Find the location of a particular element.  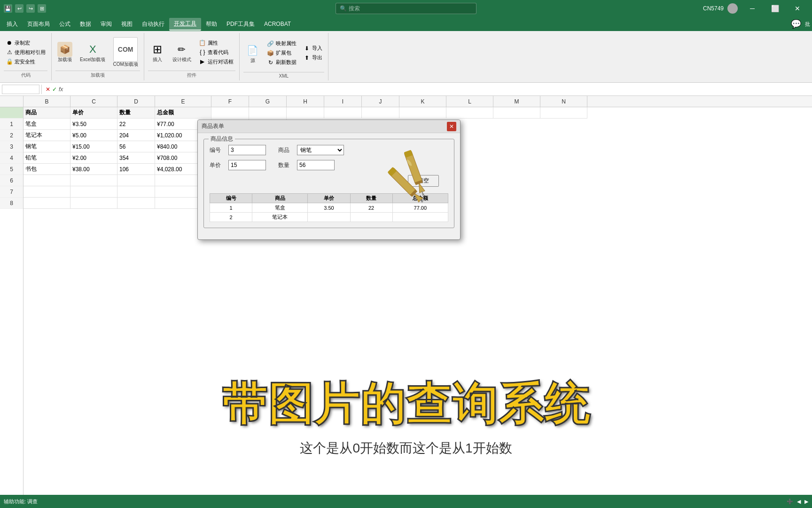

design-mode-btn: ✏ 设计模式 is located at coordinates (182, 52).